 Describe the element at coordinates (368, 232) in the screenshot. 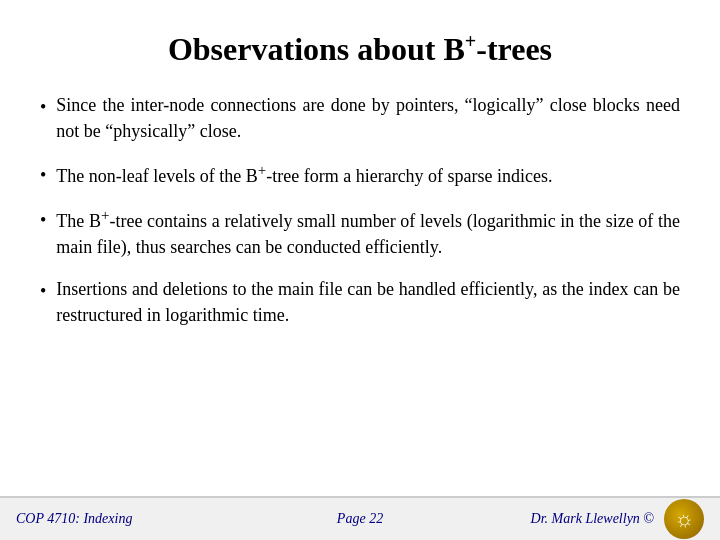

I see `bullet-text-3: The B+-tree contains a relatively small …` at that location.